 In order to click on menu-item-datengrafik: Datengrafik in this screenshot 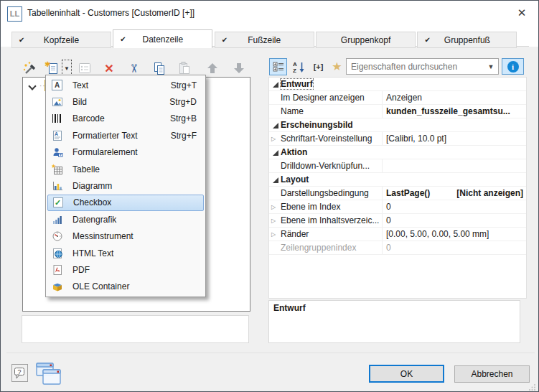, I will do `click(126, 220)`.